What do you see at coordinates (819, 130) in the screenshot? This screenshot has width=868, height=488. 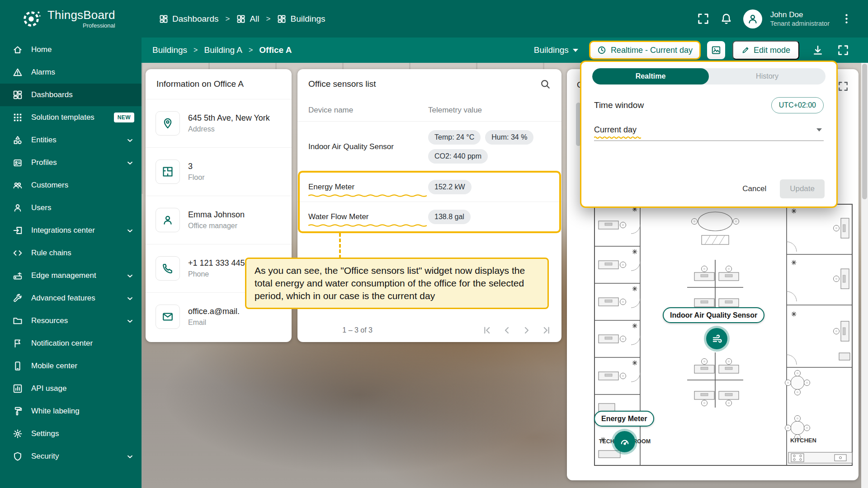 I see `caret-down-icon` at bounding box center [819, 130].